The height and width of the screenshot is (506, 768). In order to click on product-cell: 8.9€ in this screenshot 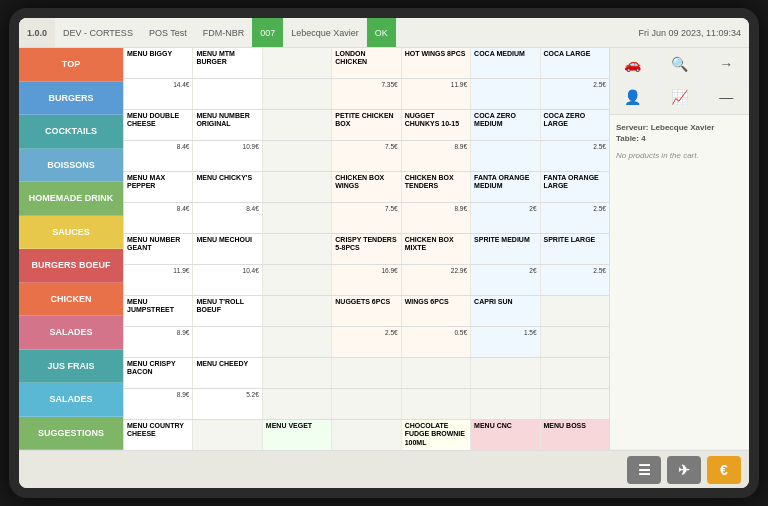, I will do `click(158, 404)`.